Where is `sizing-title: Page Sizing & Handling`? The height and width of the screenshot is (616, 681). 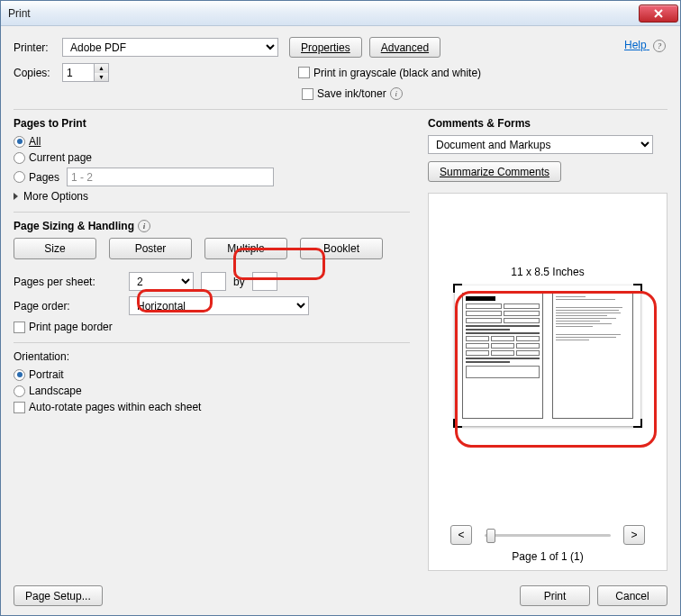 sizing-title: Page Sizing & Handling is located at coordinates (74, 226).